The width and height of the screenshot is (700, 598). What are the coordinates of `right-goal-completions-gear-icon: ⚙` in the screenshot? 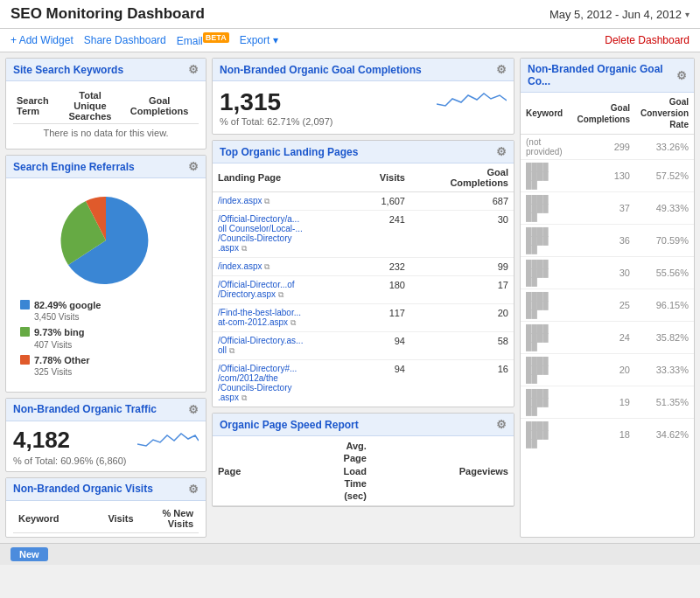 It's located at (682, 75).